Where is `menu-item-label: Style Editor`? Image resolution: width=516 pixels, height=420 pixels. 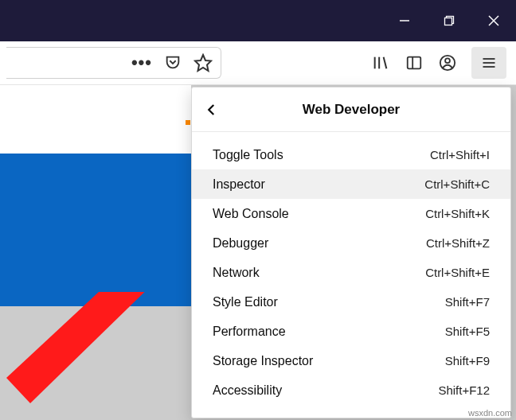
menu-item-label: Style Editor is located at coordinates (245, 302).